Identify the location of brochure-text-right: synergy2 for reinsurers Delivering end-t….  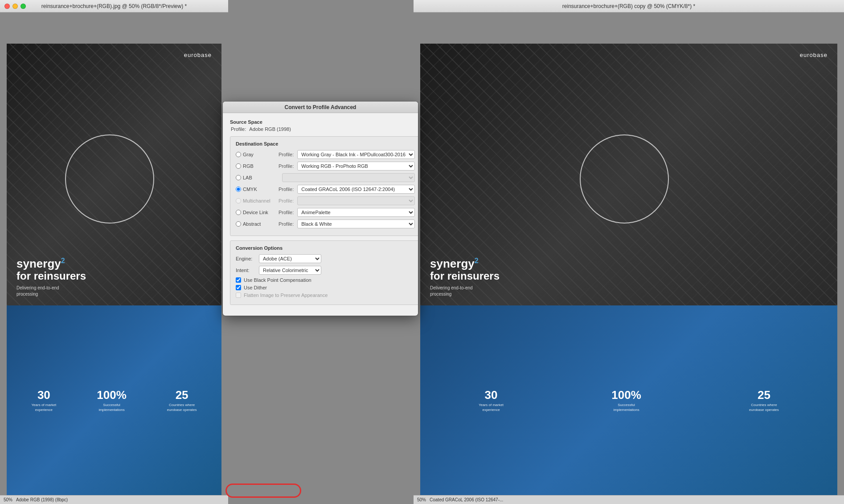
(465, 277).